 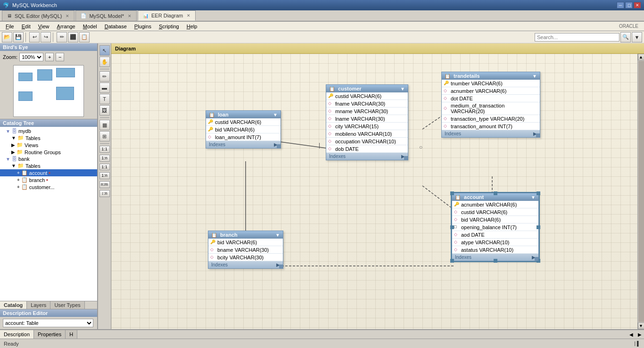 What do you see at coordinates (452, 261) in the screenshot?
I see `corner-bl` at bounding box center [452, 261].